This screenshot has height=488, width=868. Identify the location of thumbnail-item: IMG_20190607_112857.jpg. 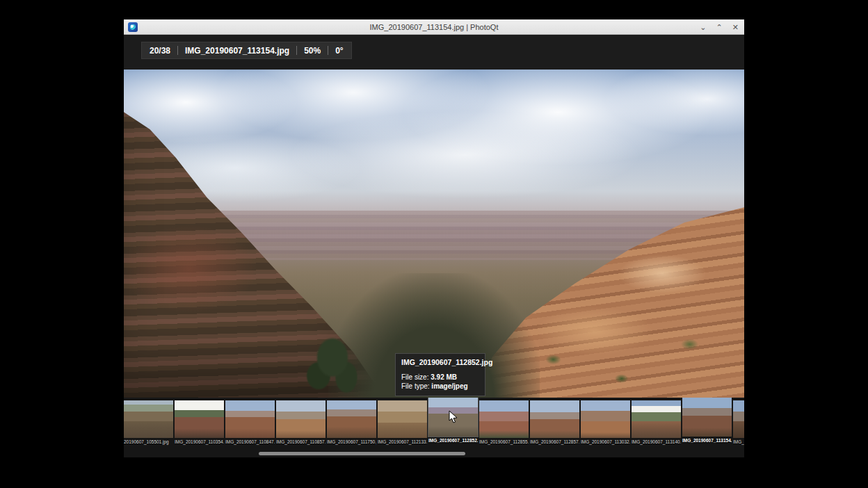
(555, 423).